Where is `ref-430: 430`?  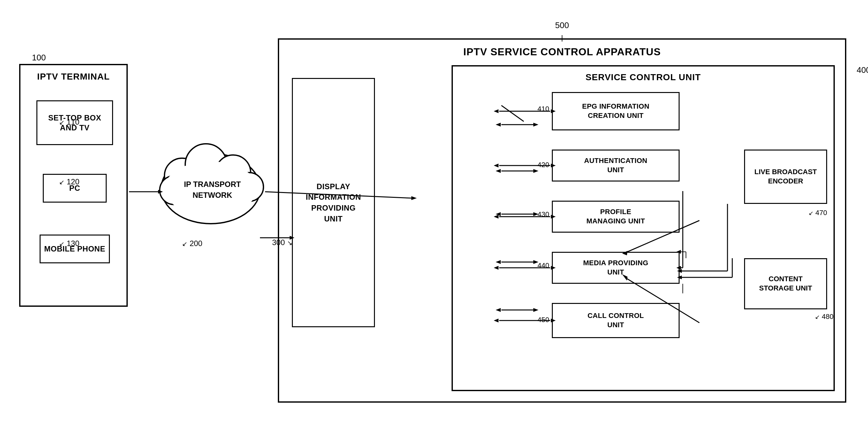
ref-430: 430 is located at coordinates (543, 214).